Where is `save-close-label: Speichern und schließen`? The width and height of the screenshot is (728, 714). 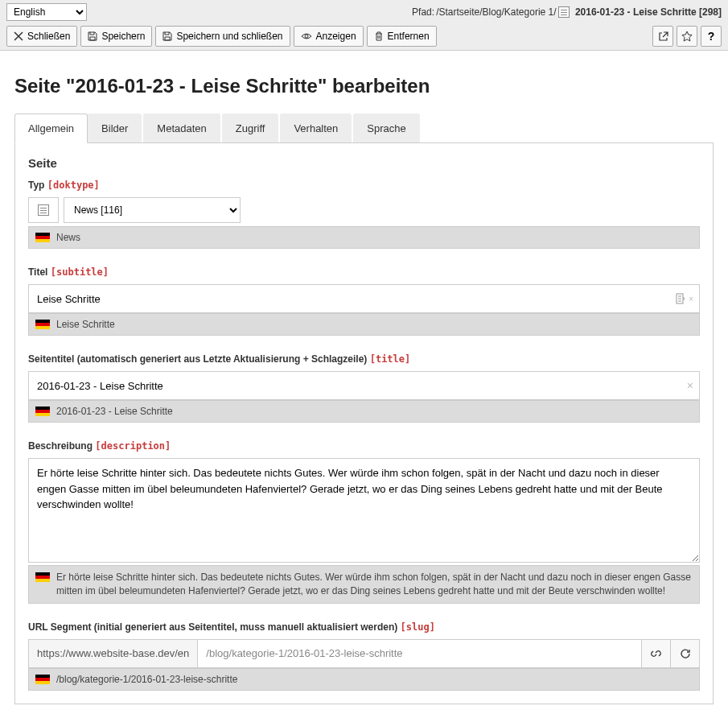 save-close-label: Speichern und schließen is located at coordinates (229, 36).